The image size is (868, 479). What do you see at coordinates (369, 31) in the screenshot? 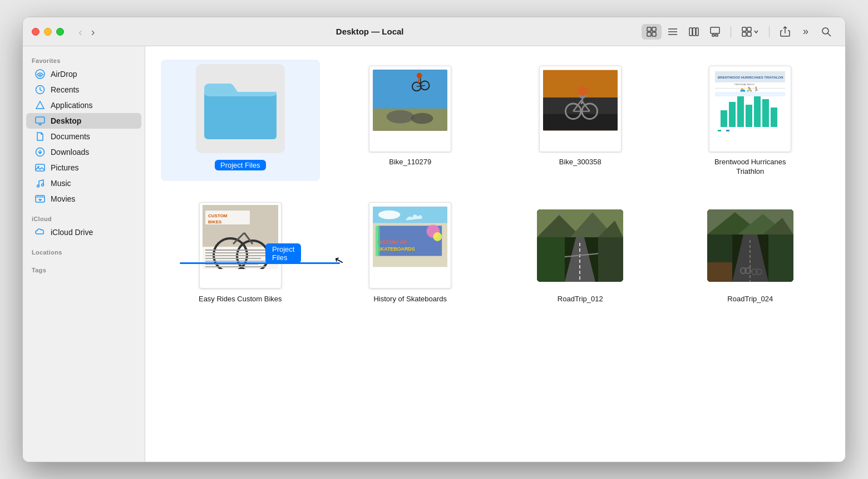
I see `window-title: Desktop — Local` at bounding box center [369, 31].